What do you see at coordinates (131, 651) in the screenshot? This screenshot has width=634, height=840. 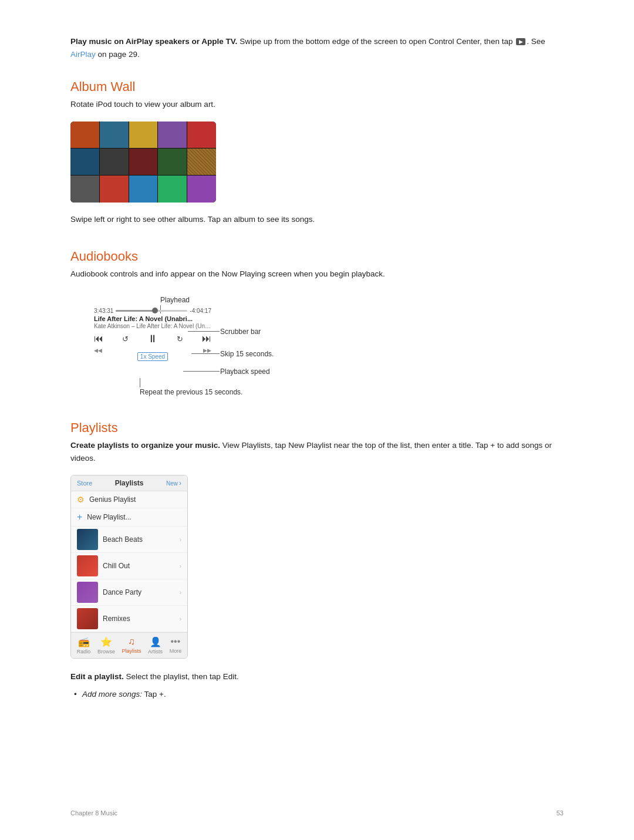 I see `footer-playlists-label: Playlists` at bounding box center [131, 651].